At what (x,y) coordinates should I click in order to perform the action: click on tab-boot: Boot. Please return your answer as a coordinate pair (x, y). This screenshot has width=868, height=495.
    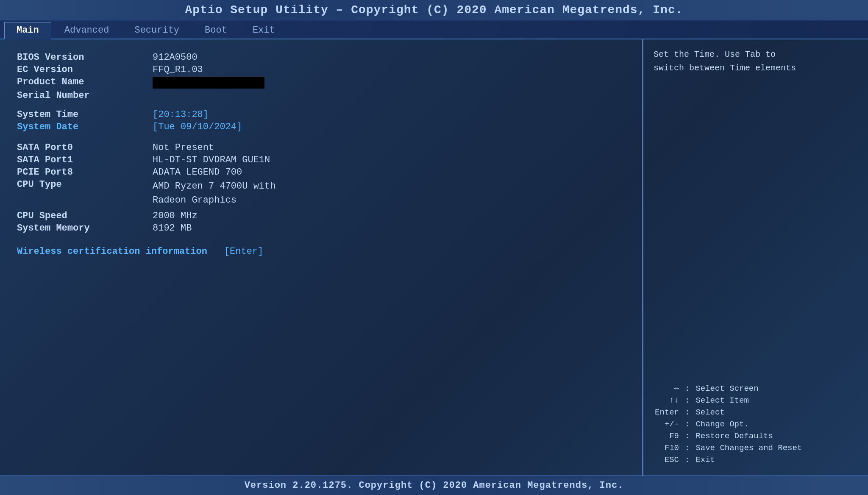
    Looking at the image, I should click on (216, 31).